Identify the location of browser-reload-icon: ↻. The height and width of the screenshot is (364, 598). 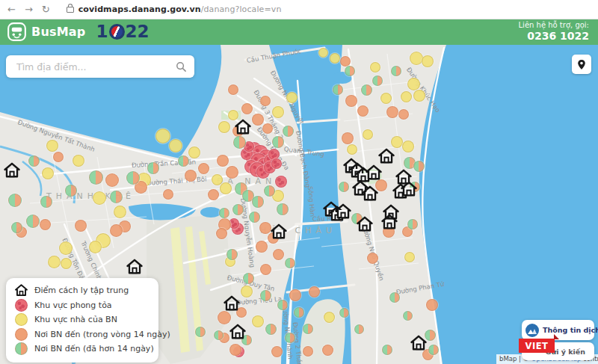
(46, 9).